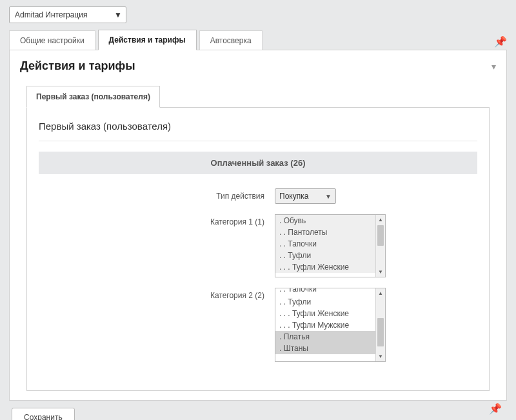 This screenshot has height=420, width=516. I want to click on listbox-category-2: . . Тапочки . . Туфли . . . Туфли Женски…, so click(330, 325).